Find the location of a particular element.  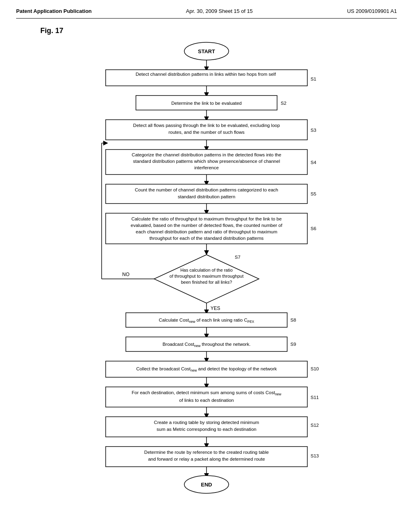

end-label: END is located at coordinates (206, 484).